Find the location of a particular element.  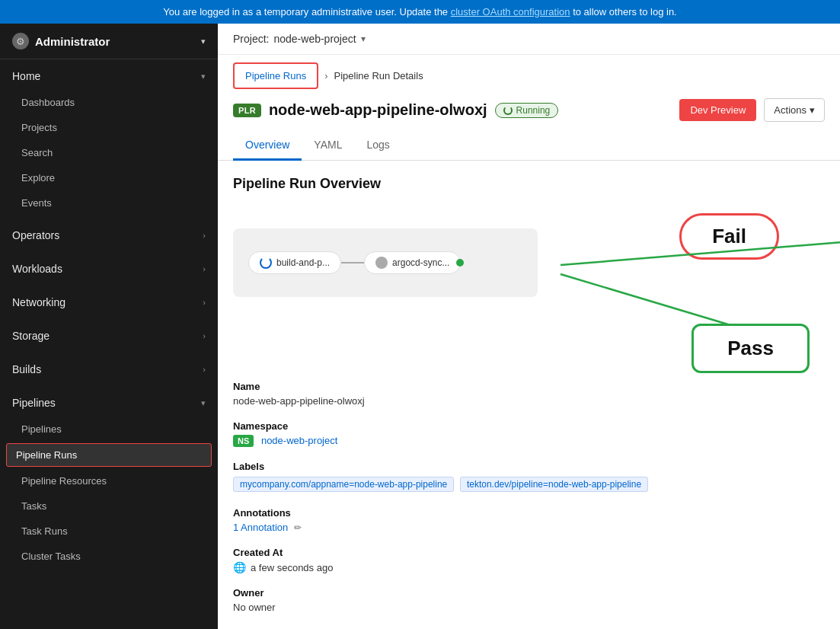

labels-chips-container: mycompany.com/appname=node-web-app-pipel… is located at coordinates (529, 484).